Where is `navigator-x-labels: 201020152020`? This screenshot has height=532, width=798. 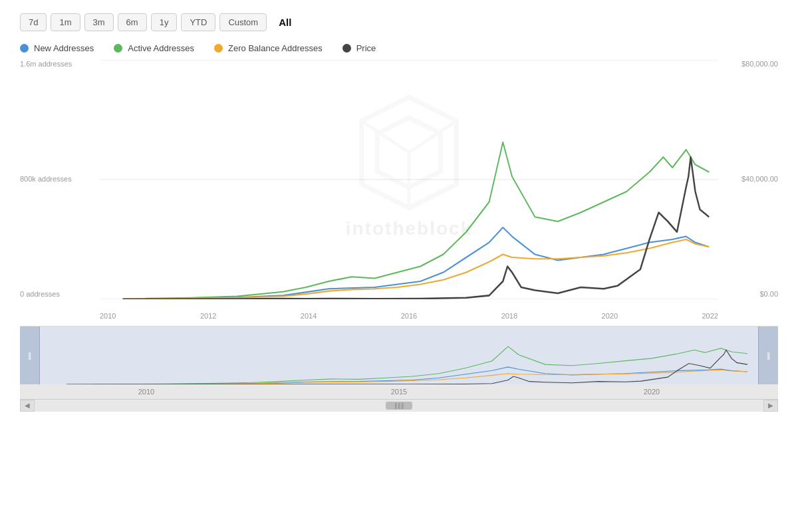 navigator-x-labels: 201020152020 is located at coordinates (399, 392).